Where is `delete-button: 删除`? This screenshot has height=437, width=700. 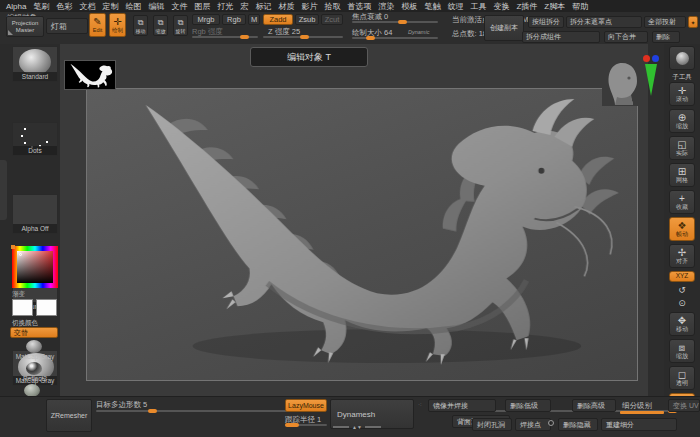
delete-button: 删除 is located at coordinates (666, 37).